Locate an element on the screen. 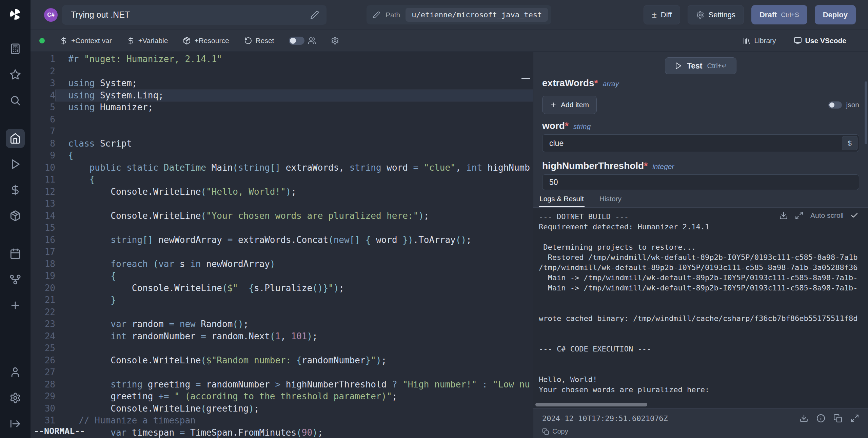  copy-row: Copy is located at coordinates (701, 432).